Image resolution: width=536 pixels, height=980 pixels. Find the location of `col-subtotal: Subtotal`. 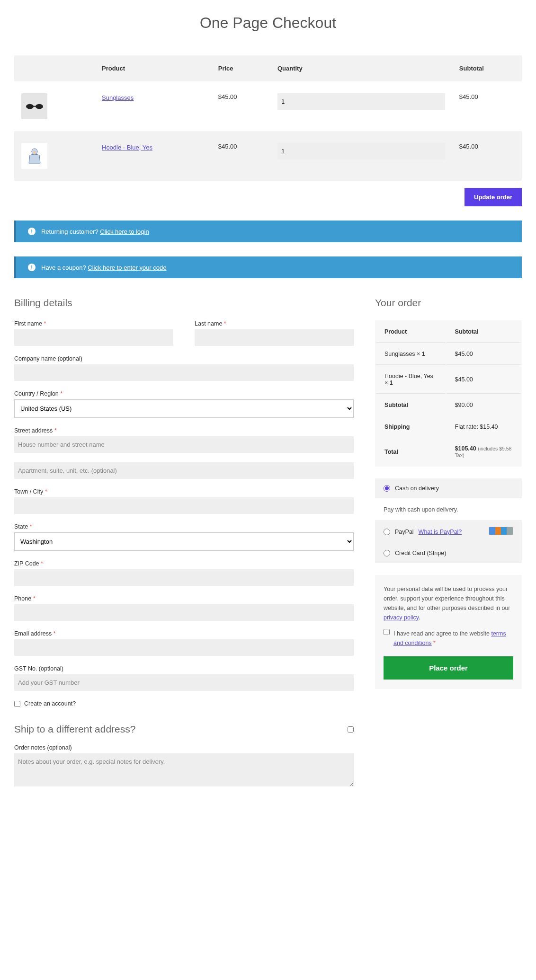

col-subtotal: Subtotal is located at coordinates (487, 68).